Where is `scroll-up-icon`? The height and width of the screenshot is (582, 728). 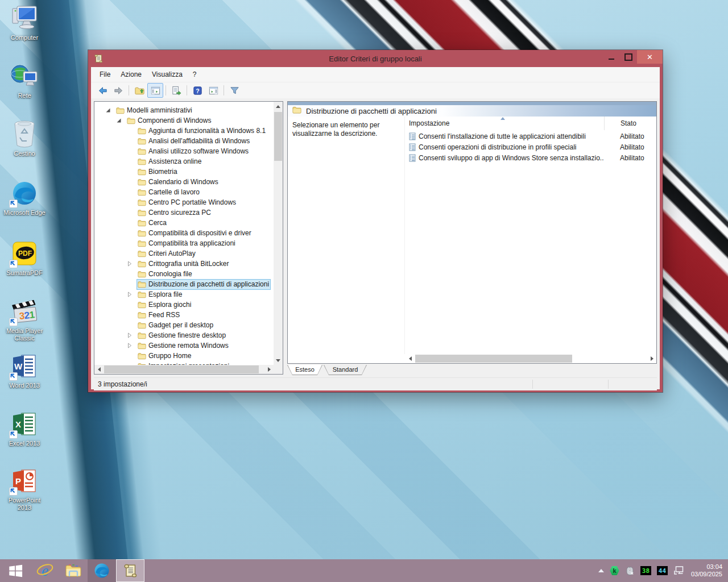 scroll-up-icon is located at coordinates (278, 106).